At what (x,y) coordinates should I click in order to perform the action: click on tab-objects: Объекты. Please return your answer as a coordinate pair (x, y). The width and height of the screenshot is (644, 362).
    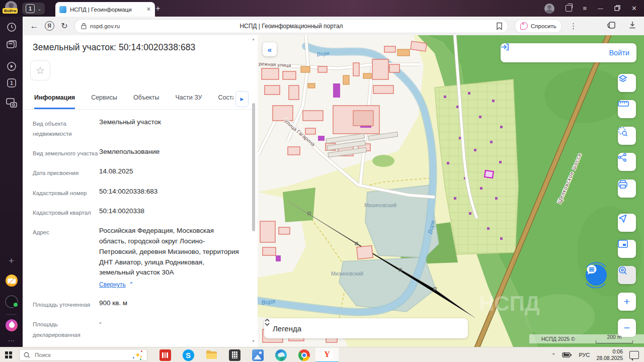
    Looking at the image, I should click on (146, 100).